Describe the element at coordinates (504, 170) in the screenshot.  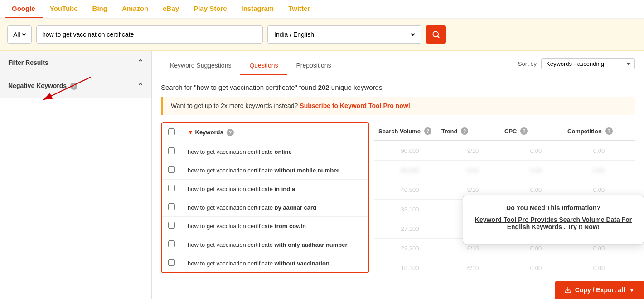
I see `data-row-1: 90,000 9/10 0.00 0.00` at that location.